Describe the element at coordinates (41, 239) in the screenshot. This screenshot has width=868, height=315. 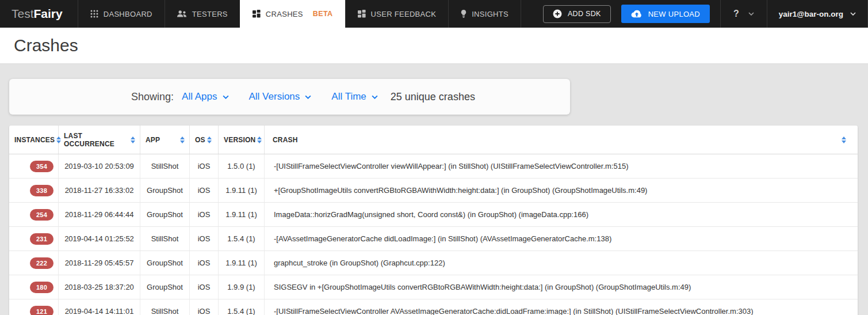
I see `instances-badge: 231` at that location.